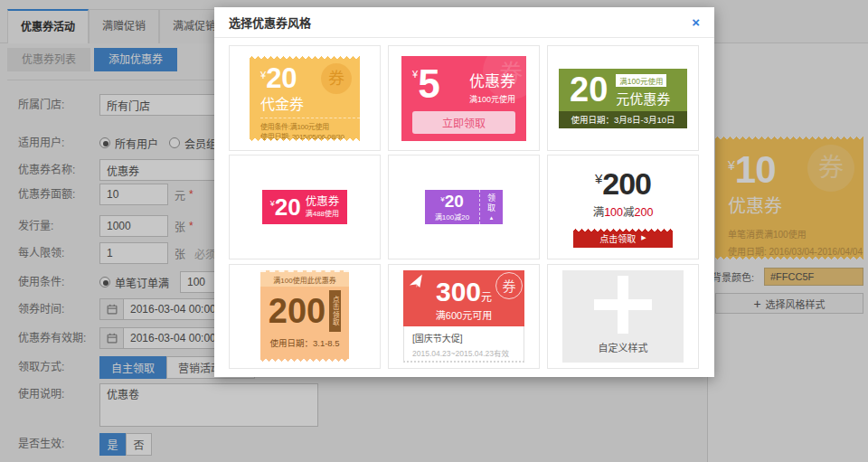 The width and height of the screenshot is (868, 462). Describe the element at coordinates (464, 99) in the screenshot. I see `coupon-pink: 券 ¥5 优惠券 满100元使用 立即领取` at that location.